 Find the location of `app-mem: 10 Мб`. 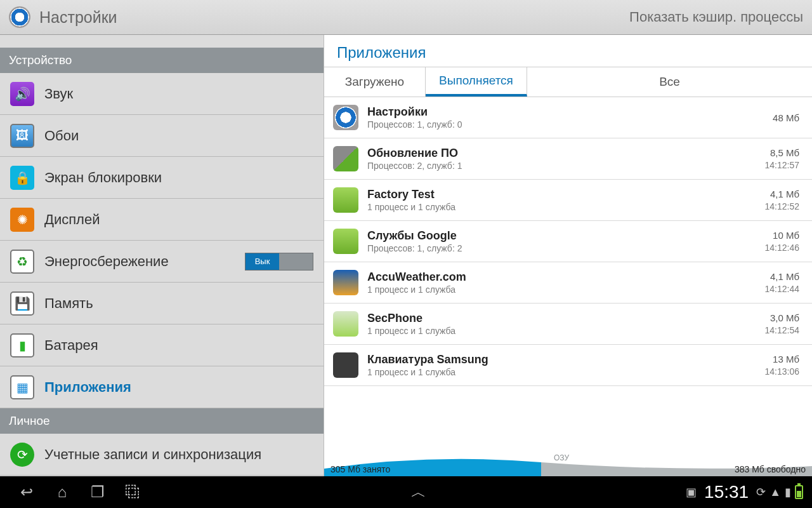

app-mem: 10 Мб is located at coordinates (783, 235).